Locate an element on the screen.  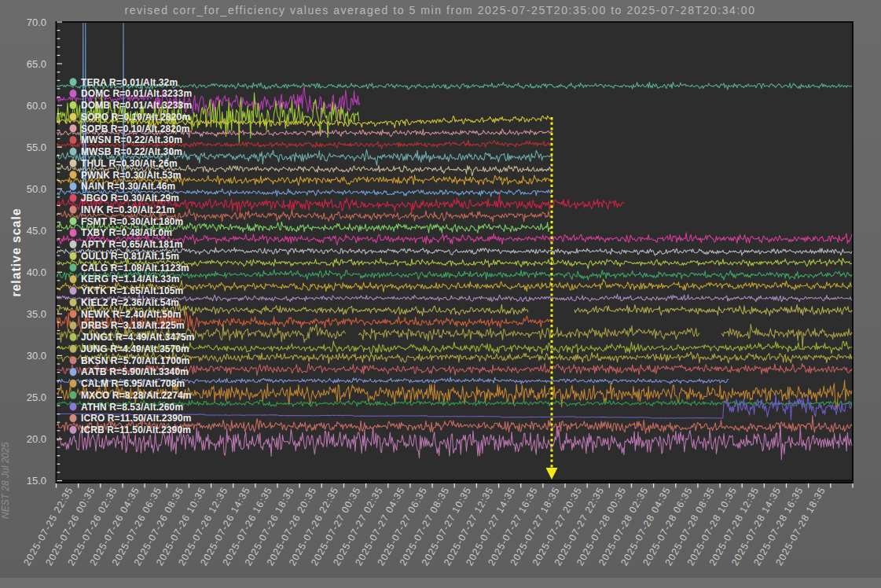
svg-text: FSMT R=0.30/Alt.180m is located at coordinates (132, 222).